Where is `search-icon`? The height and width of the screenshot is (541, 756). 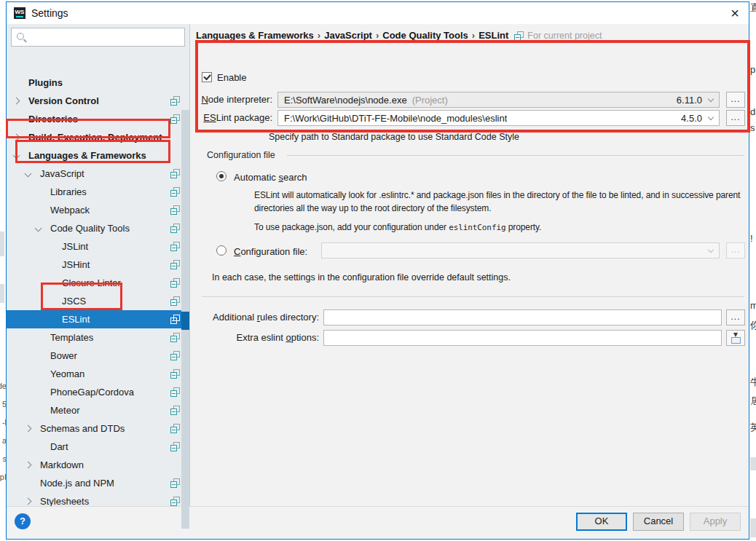 search-icon is located at coordinates (20, 36).